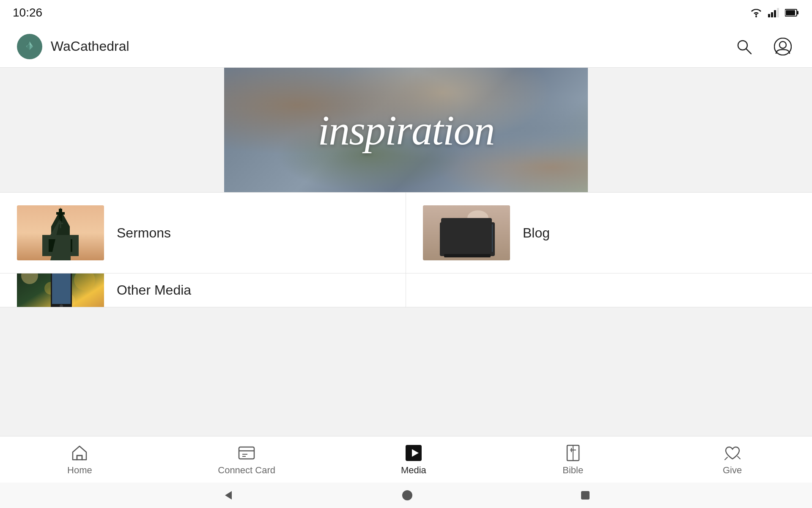 Image resolution: width=812 pixels, height=508 pixels. I want to click on android-home-button, so click(407, 495).